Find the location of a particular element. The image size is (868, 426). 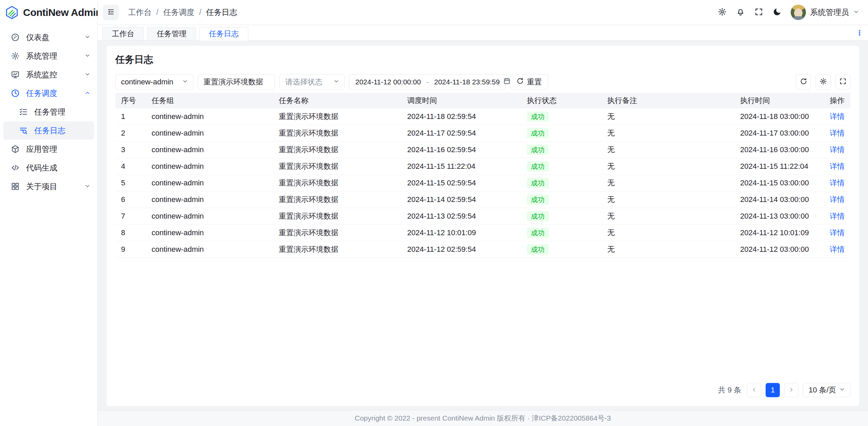

sidebar-item-code-generation: 代码生成 is located at coordinates (49, 168).